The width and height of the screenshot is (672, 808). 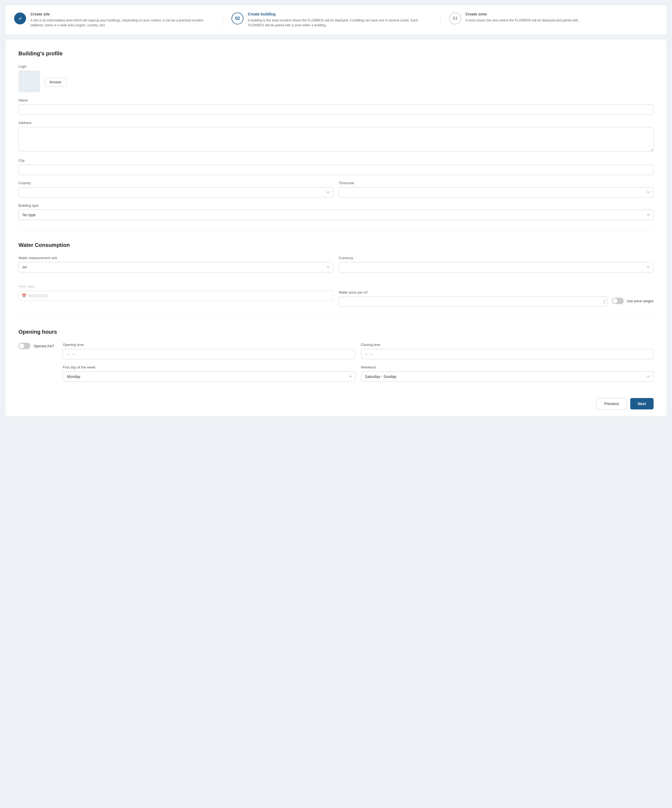 I want to click on measurement-currency-row: Water measurement unit m³ L gal Currency…, so click(x=336, y=267).